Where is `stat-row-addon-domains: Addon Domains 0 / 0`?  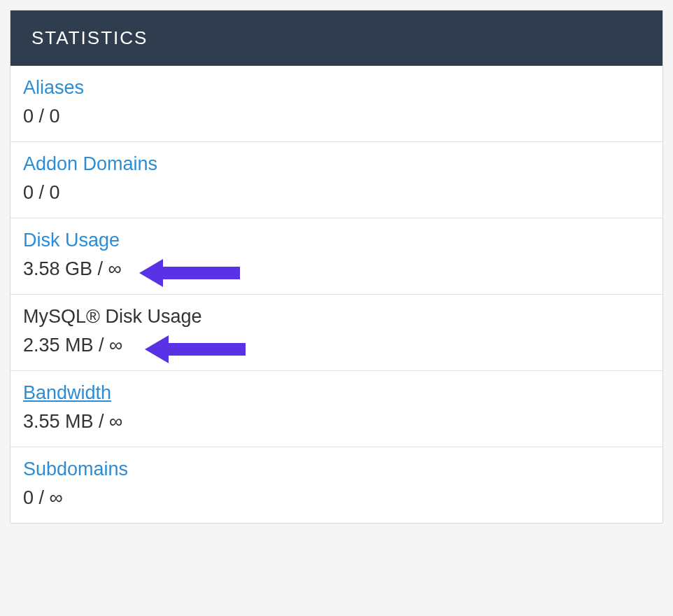 stat-row-addon-domains: Addon Domains 0 / 0 is located at coordinates (336, 181).